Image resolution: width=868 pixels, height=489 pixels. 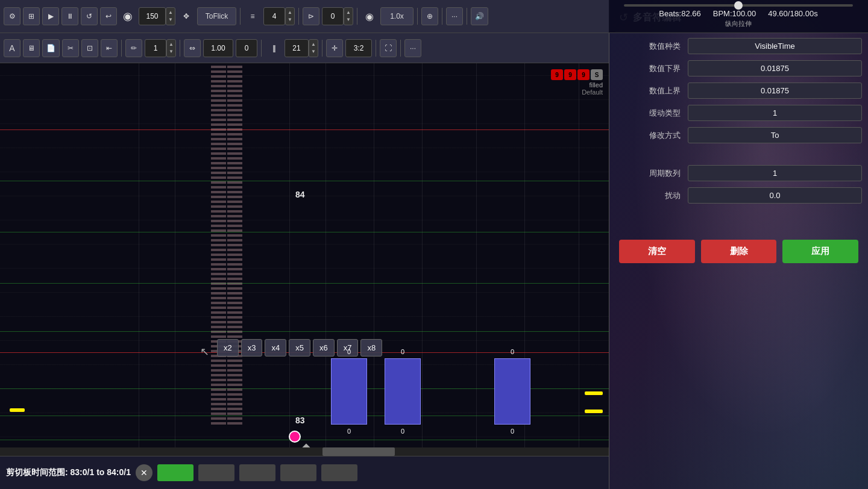 What do you see at coordinates (156, 48) in the screenshot?
I see `edit-input` at bounding box center [156, 48].